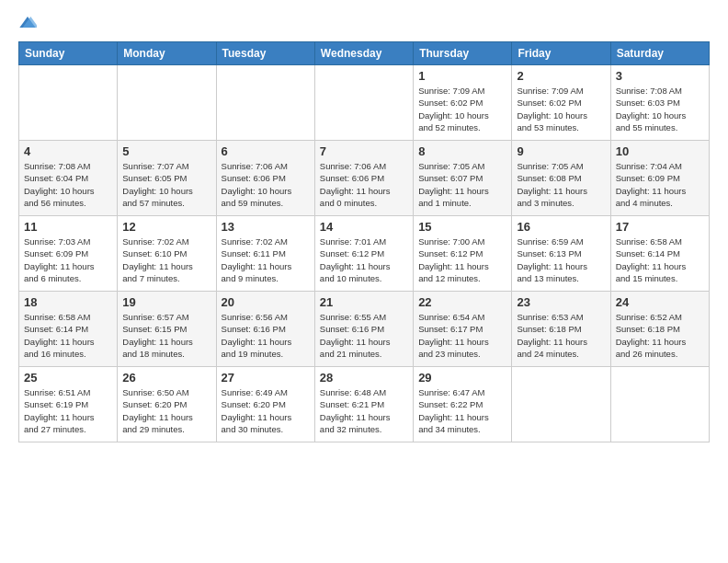 The image size is (728, 563). What do you see at coordinates (561, 151) in the screenshot?
I see `cell-day-number: 9` at bounding box center [561, 151].